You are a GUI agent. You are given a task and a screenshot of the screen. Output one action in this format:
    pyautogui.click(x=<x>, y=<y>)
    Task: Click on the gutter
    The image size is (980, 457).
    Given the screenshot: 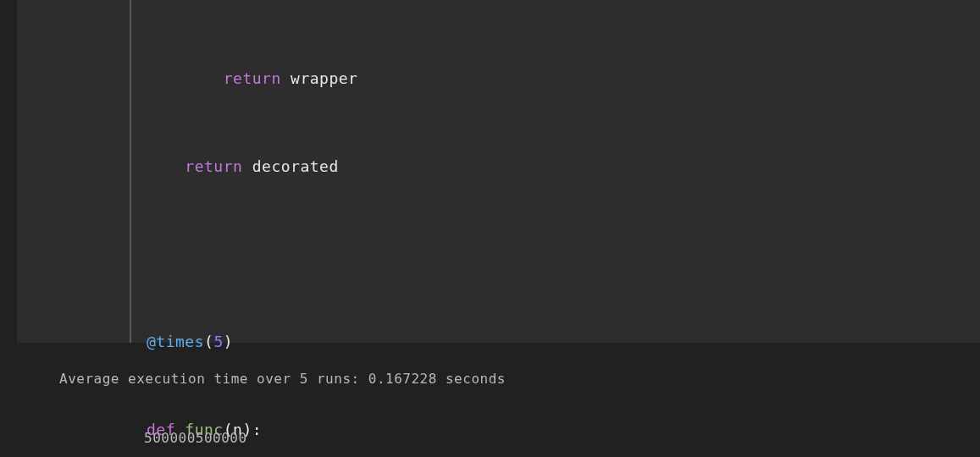 What is the action you would take?
    pyautogui.click(x=75, y=171)
    